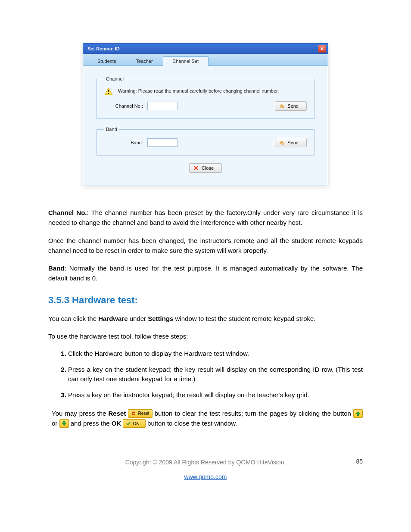 Image resolution: width=411 pixels, height=532 pixels. What do you see at coordinates (215, 395) in the screenshot?
I see `step-3: Press a key on the instructor keypad; th…` at bounding box center [215, 395].